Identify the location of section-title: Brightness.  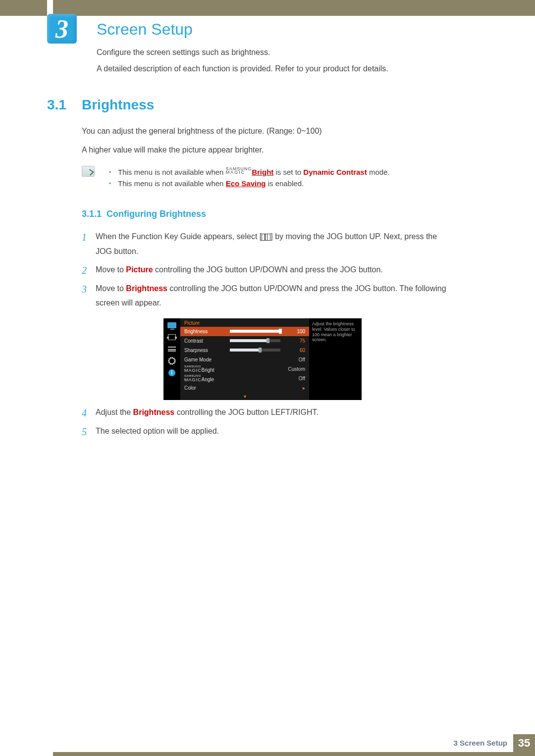
(118, 105).